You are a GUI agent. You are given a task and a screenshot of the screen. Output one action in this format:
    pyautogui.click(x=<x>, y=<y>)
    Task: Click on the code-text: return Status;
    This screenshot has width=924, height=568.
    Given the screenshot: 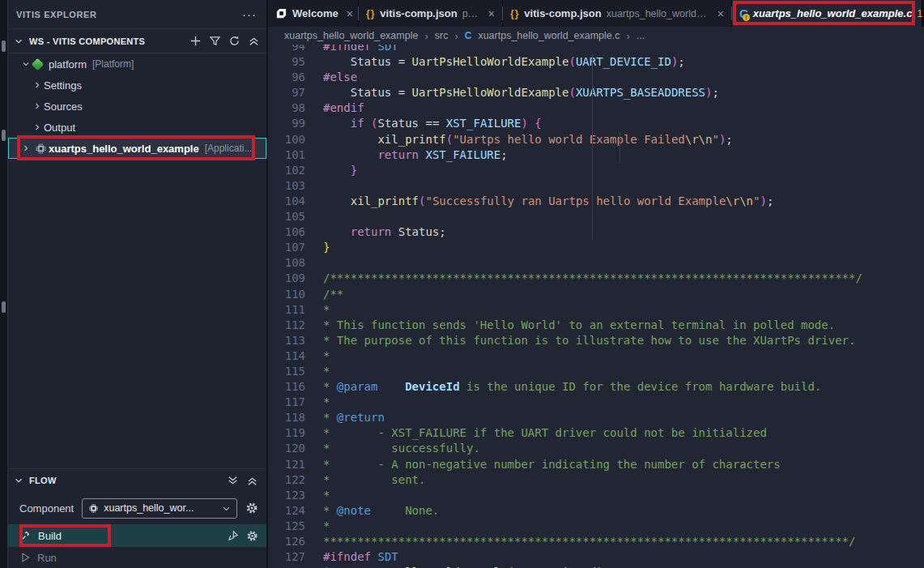 What is the action you would take?
    pyautogui.click(x=376, y=232)
    